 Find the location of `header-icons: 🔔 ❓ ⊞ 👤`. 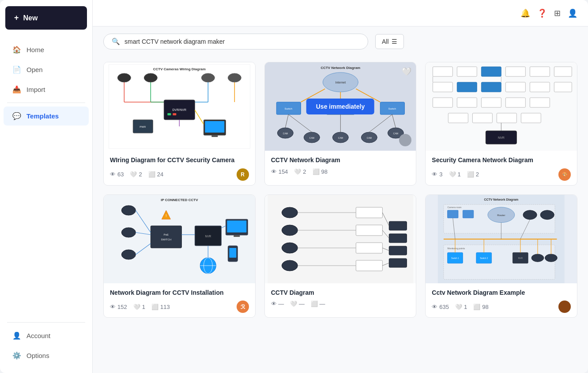

header-icons: 🔔 ❓ ⊞ 👤 is located at coordinates (549, 13).